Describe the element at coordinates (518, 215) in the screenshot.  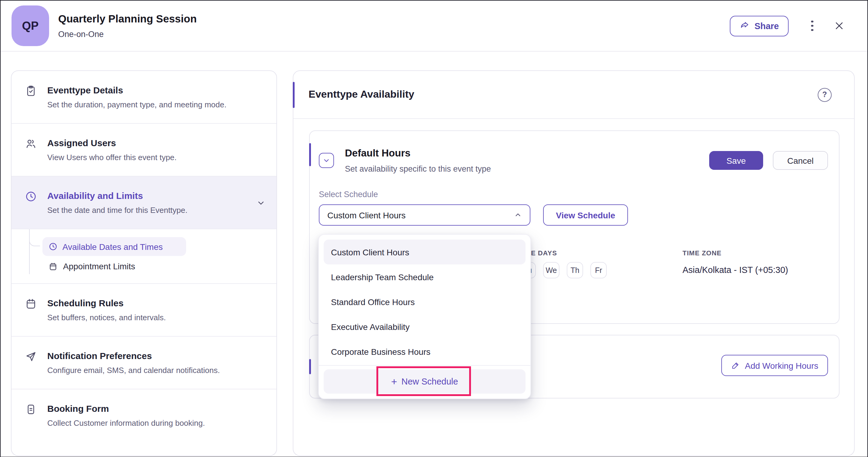
I see `chevron-up-icon` at that location.